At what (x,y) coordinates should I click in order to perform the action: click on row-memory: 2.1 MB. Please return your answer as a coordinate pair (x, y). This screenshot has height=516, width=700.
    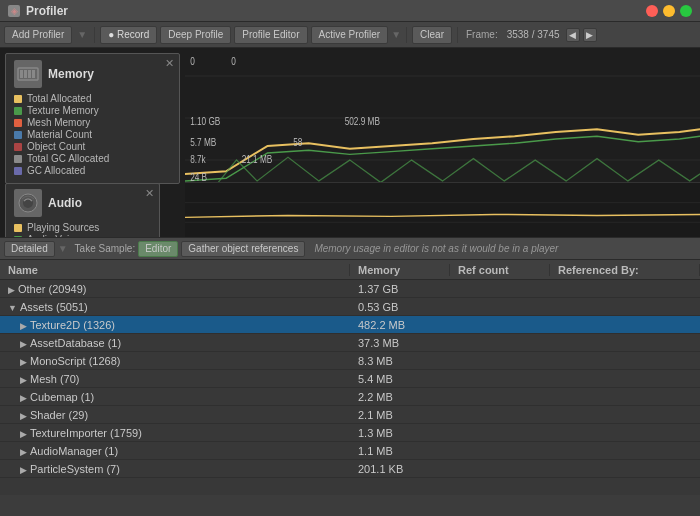
    Looking at the image, I should click on (400, 415).